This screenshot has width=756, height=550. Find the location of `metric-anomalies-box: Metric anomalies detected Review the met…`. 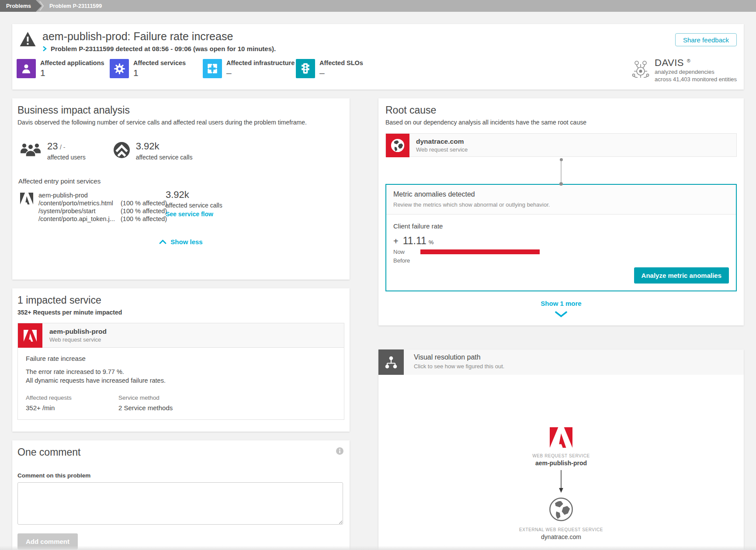

metric-anomalies-box: Metric anomalies detected Review the met… is located at coordinates (561, 238).